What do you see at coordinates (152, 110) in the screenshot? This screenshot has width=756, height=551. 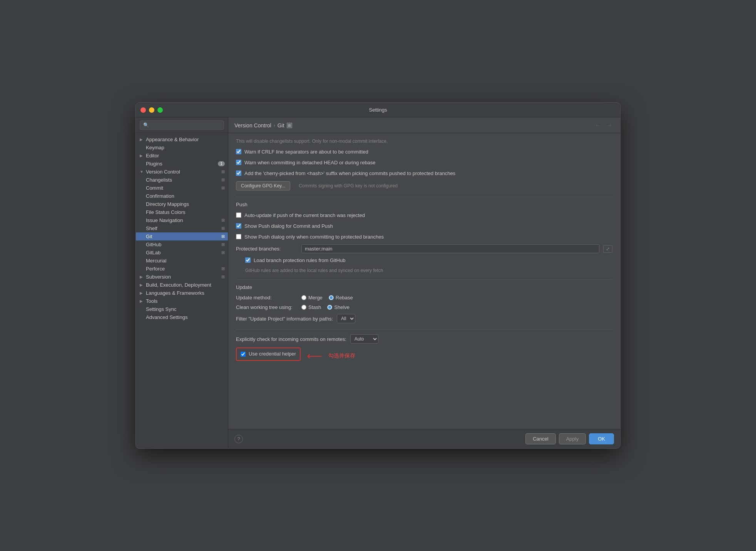 I see `window-controls` at bounding box center [152, 110].